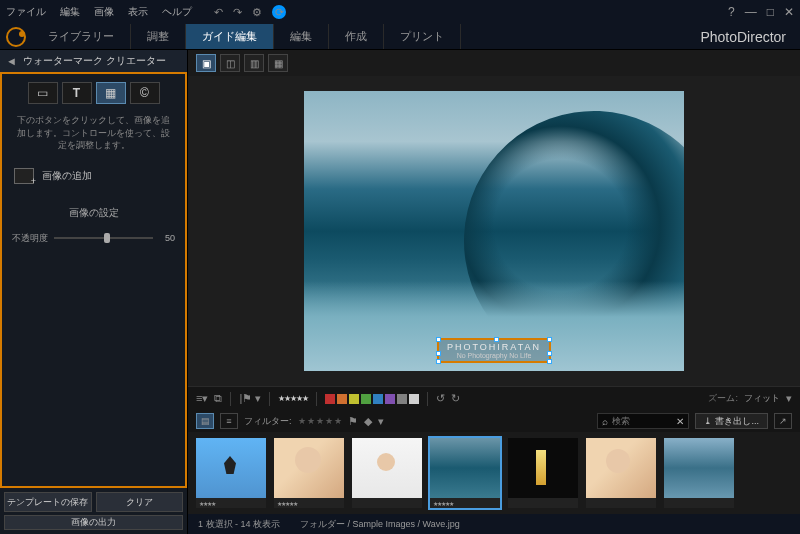  What do you see at coordinates (94, 93) in the screenshot?
I see `watermark-type-tabs: ▭ T ▦ ©` at bounding box center [94, 93].